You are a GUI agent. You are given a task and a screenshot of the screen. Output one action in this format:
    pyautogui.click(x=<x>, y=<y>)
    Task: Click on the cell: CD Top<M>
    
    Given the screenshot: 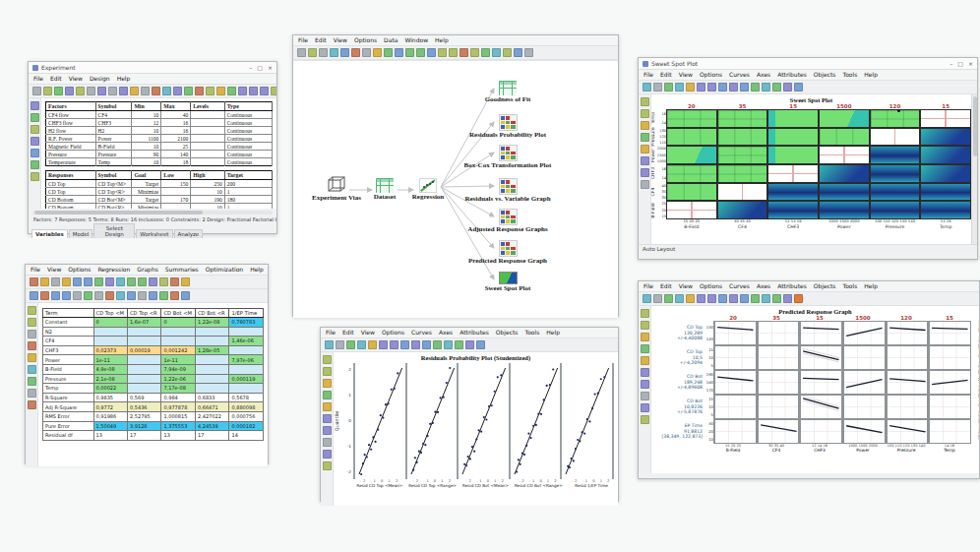 What is the action you would take?
    pyautogui.click(x=114, y=184)
    